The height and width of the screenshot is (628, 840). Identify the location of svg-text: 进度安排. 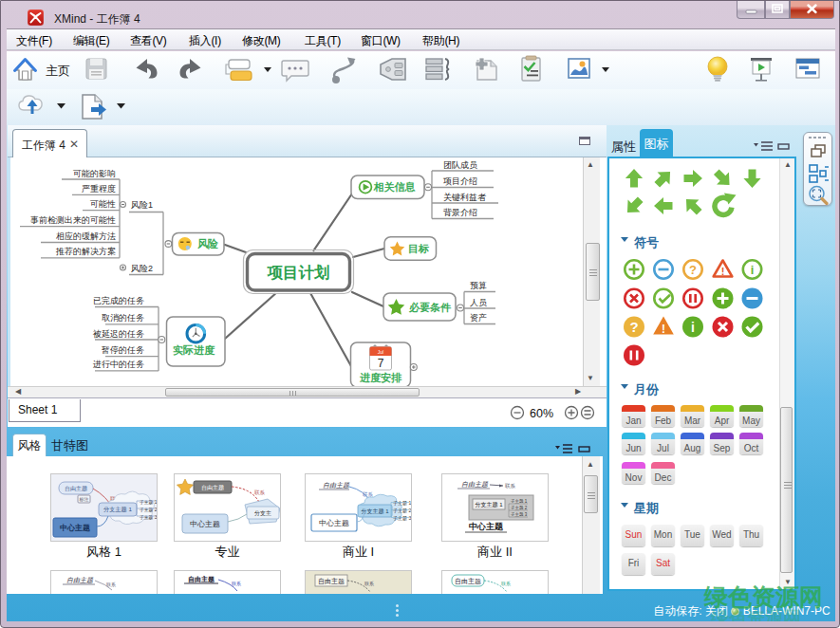
(381, 378).